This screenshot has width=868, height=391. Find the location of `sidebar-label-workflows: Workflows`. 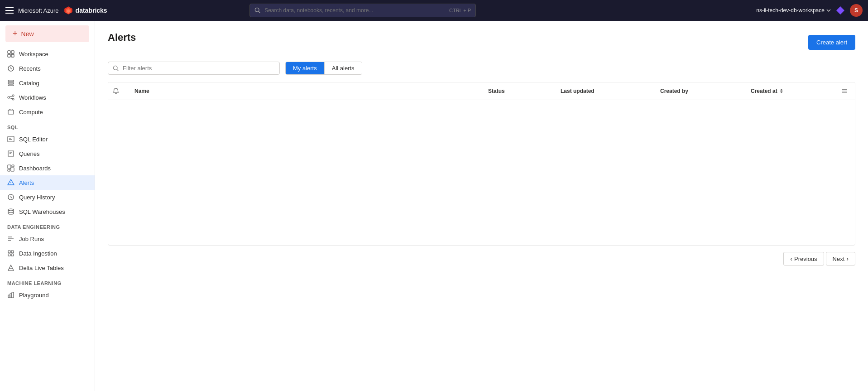

sidebar-label-workflows: Workflows is located at coordinates (33, 98).